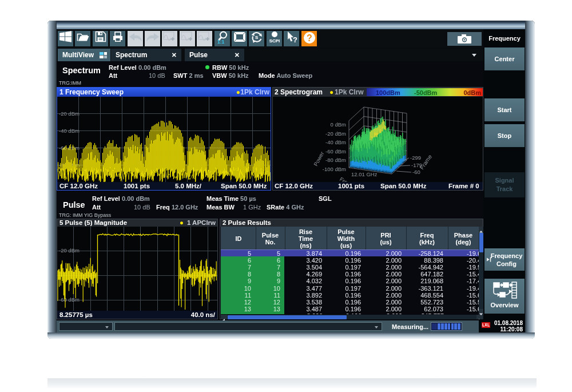  What do you see at coordinates (415, 158) in the screenshot?
I see `svg-text: -299` at bounding box center [415, 158].